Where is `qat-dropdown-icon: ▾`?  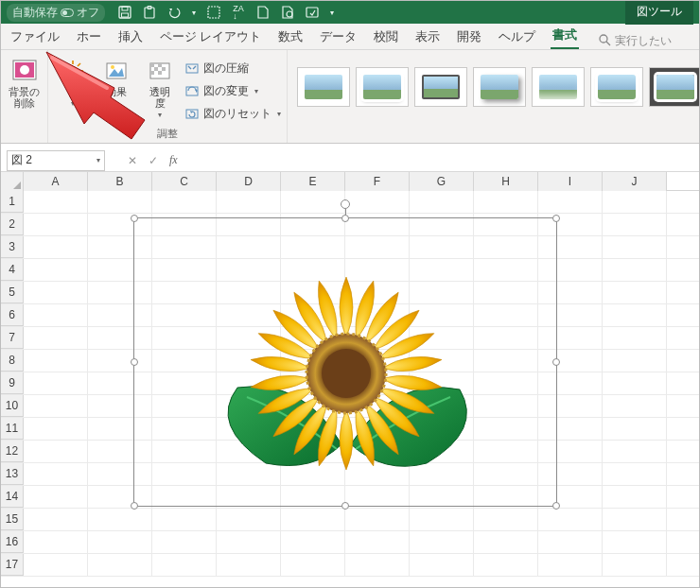 qat-dropdown-icon: ▾ is located at coordinates (194, 12).